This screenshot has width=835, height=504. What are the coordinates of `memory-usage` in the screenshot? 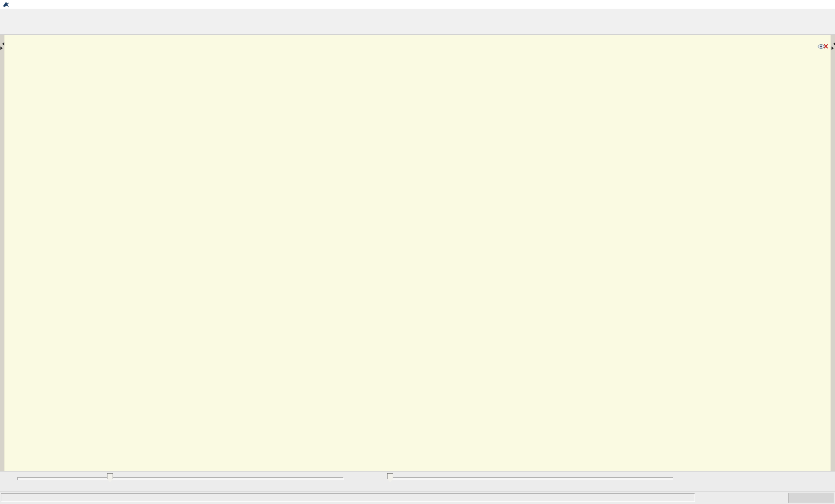 It's located at (811, 498).